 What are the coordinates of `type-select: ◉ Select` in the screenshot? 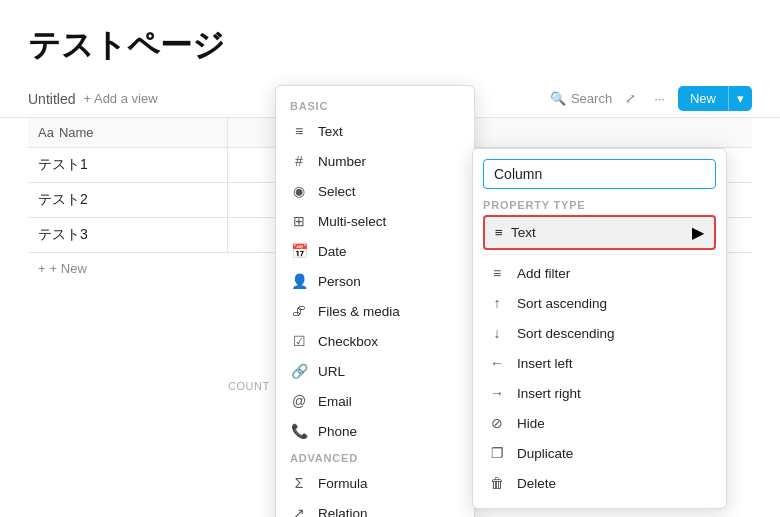 It's located at (375, 191).